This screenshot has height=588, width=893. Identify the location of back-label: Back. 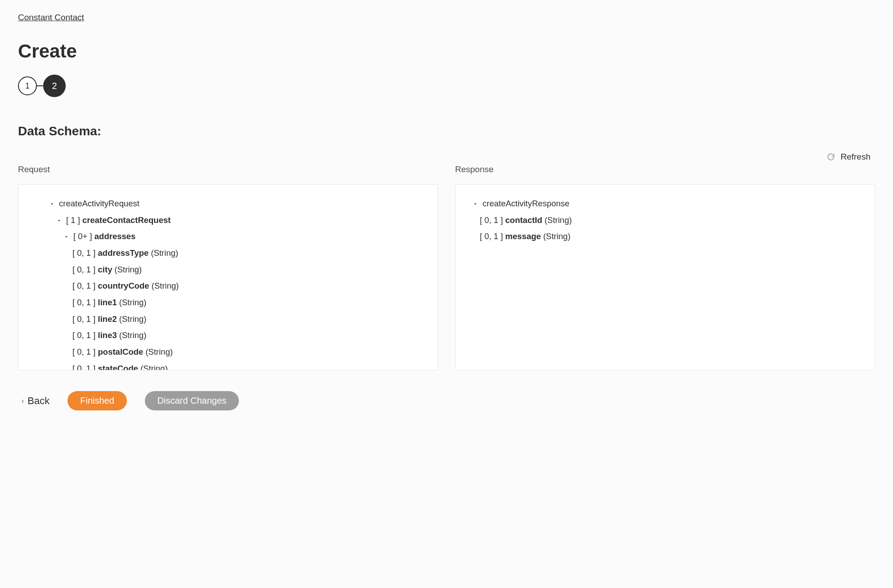
(39, 401).